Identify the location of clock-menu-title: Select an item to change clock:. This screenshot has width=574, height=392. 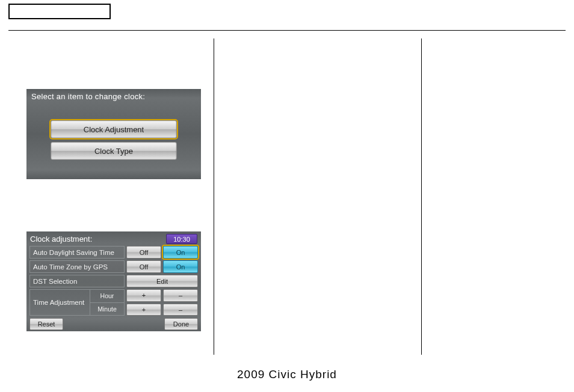
(114, 95).